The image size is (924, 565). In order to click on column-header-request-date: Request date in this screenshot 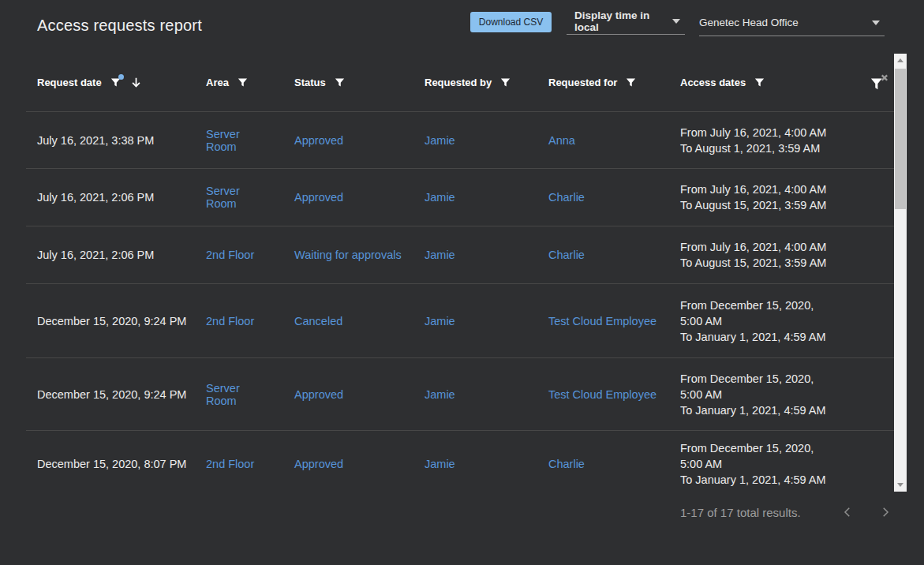, I will do `click(122, 82)`.